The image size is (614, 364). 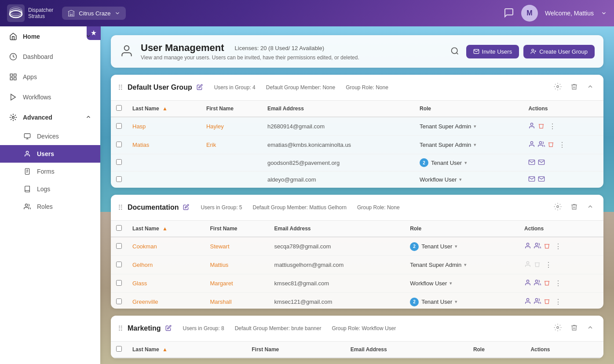 What do you see at coordinates (509, 13) in the screenshot?
I see `chat-button` at bounding box center [509, 13].